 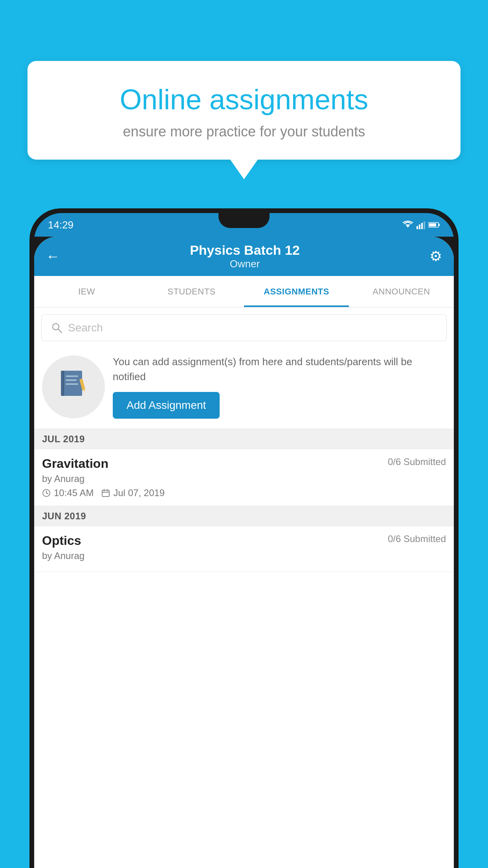 I want to click on assignment-item-optics: Optics 0/6 Submitted by Anurag, so click(x=244, y=549).